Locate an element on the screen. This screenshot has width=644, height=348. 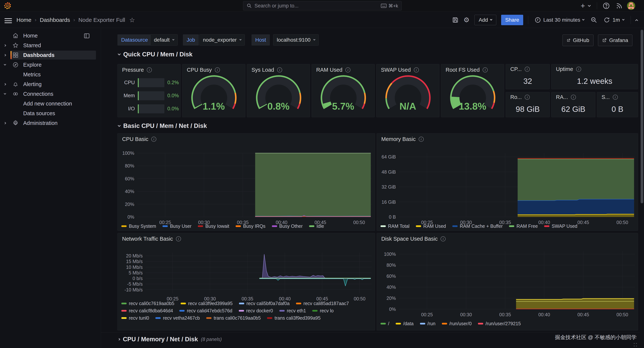
legend-item: /run/user/0 is located at coordinates (457, 324).